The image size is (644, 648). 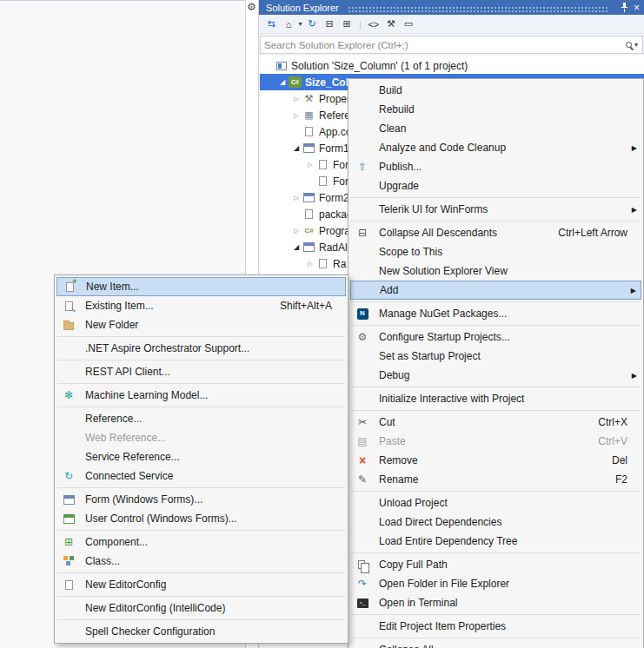 I want to click on search-icon, so click(x=629, y=45).